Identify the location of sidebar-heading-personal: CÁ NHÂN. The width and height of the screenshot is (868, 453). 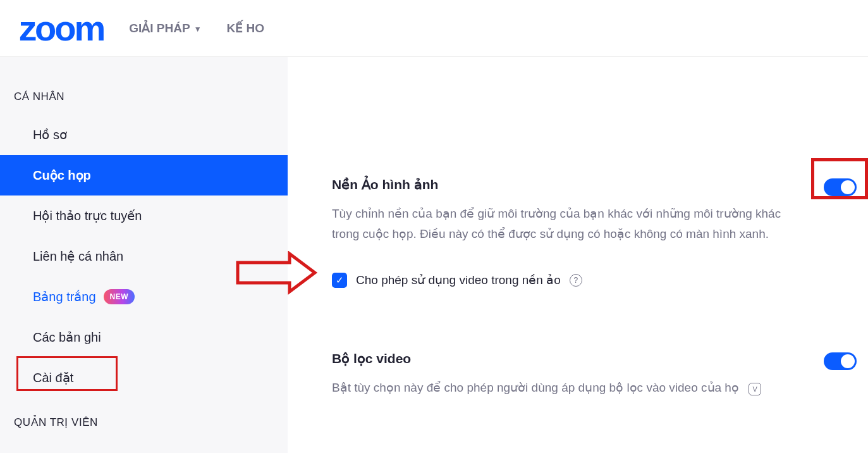
(144, 97).